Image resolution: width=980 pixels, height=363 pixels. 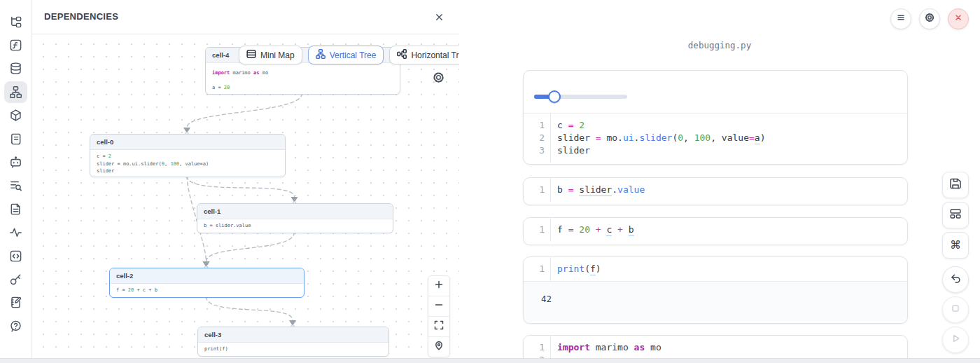 I want to click on graph-node-cell-0: cell-0c = 2slider = mo.ui.slider(0, 100,…, so click(x=188, y=156).